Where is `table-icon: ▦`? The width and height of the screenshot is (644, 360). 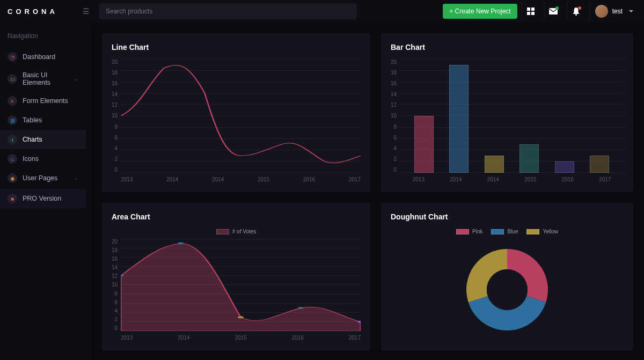 table-icon: ▦ is located at coordinates (12, 120).